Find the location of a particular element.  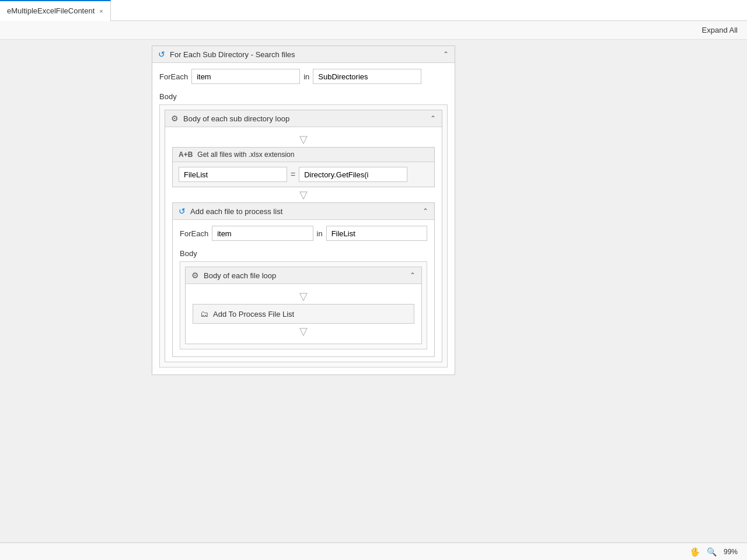

assign-block: A+B Get all files with .xlsx extension = is located at coordinates (303, 167).